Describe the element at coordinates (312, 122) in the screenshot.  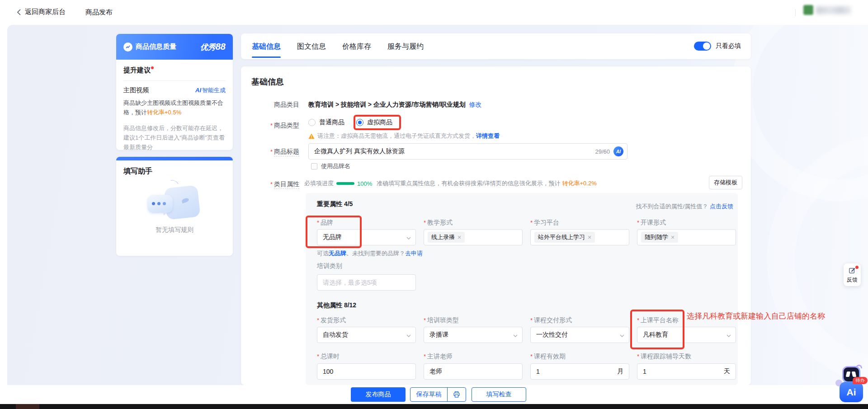
I see `radio-normal-product` at that location.